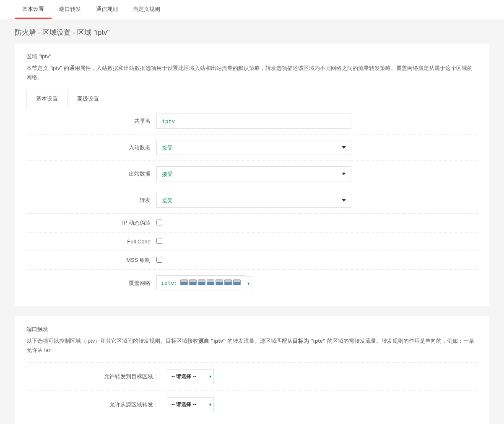 The width and height of the screenshot is (504, 424). I want to click on masq-checkbox, so click(159, 222).